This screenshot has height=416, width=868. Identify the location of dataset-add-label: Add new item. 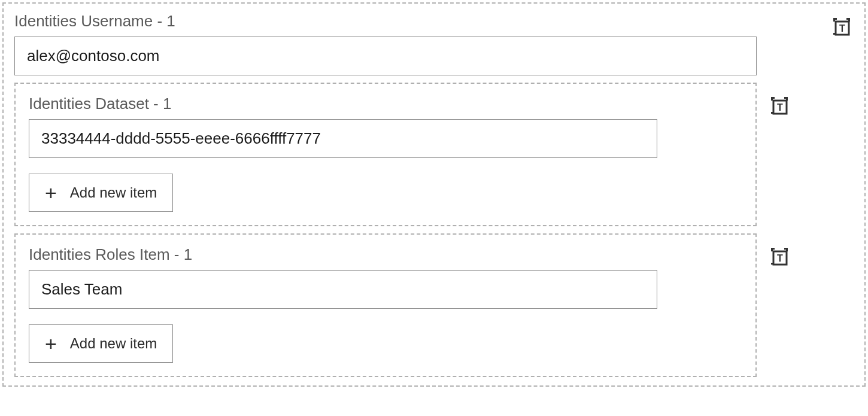
(114, 193).